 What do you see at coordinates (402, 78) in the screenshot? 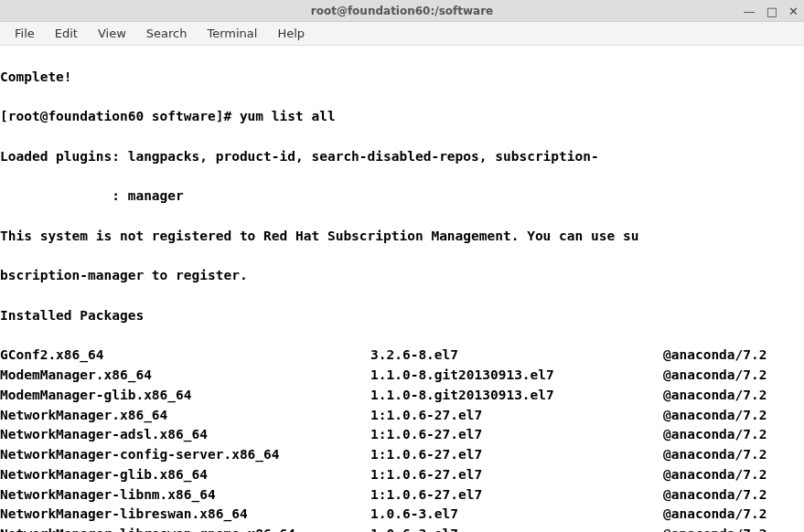
I see `term-line: Complete!` at bounding box center [402, 78].